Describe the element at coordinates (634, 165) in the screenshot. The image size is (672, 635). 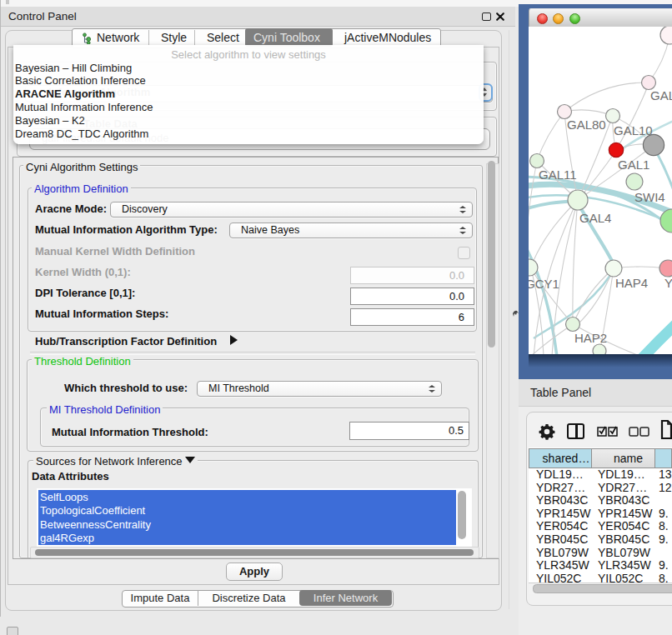
I see `svg-text: GAL1` at that location.